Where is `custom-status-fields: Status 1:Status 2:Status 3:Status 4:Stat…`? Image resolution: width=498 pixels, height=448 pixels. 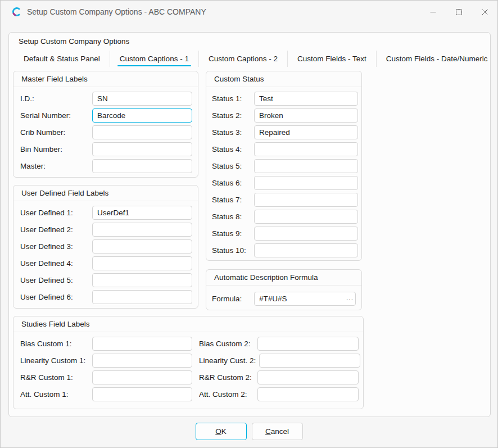
custom-status-fields: Status 1:Status 2:Status 3:Status 4:Stat… is located at coordinates (284, 173).